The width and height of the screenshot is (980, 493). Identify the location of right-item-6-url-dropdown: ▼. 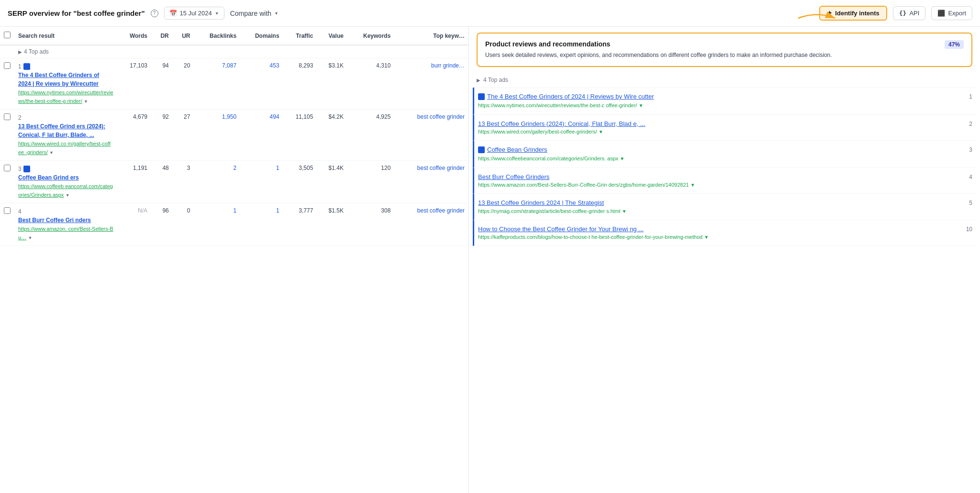
(706, 237).